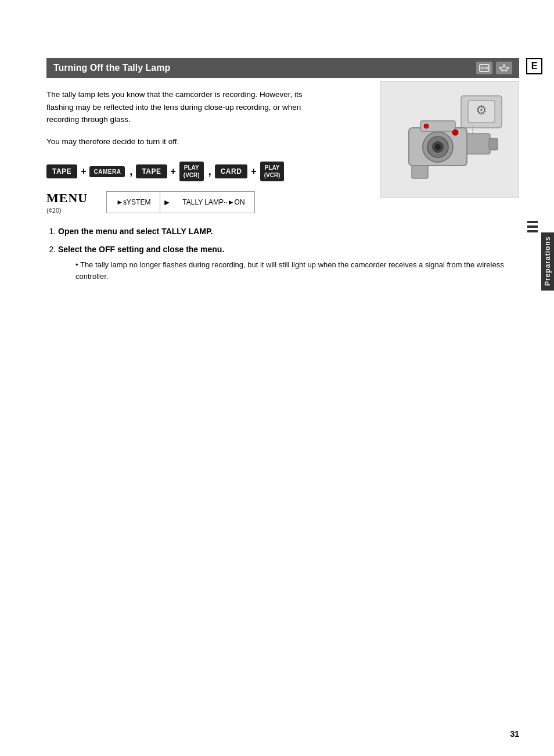 Image resolution: width=554 pixels, height=756 pixels. What do you see at coordinates (107, 172) in the screenshot?
I see `camera-button: CAMERA` at bounding box center [107, 172].